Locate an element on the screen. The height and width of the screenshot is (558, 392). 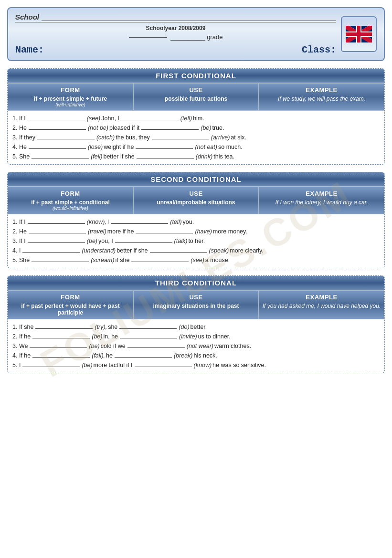
first-ex-1: 1. If I(see)John, I(tell)him. is located at coordinates (196, 118).